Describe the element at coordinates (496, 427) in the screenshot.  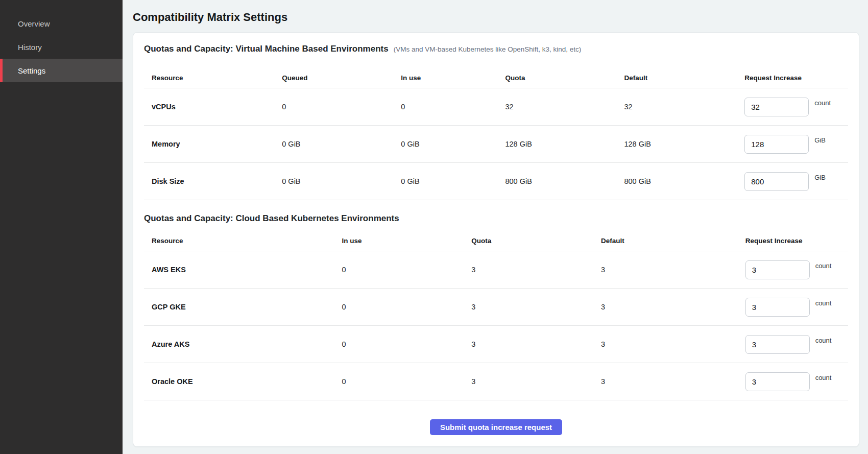
I see `submit-quota-increase-button: Submit quota increase request` at that location.